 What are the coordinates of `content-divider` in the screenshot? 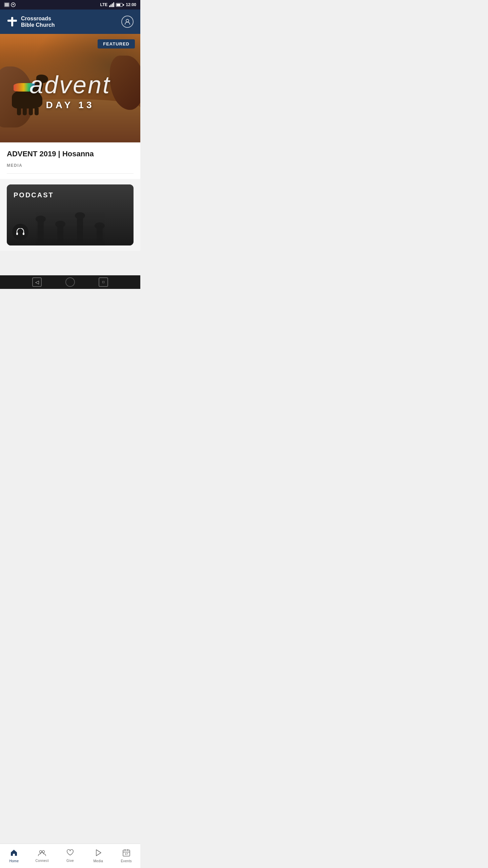 It's located at (70, 174).